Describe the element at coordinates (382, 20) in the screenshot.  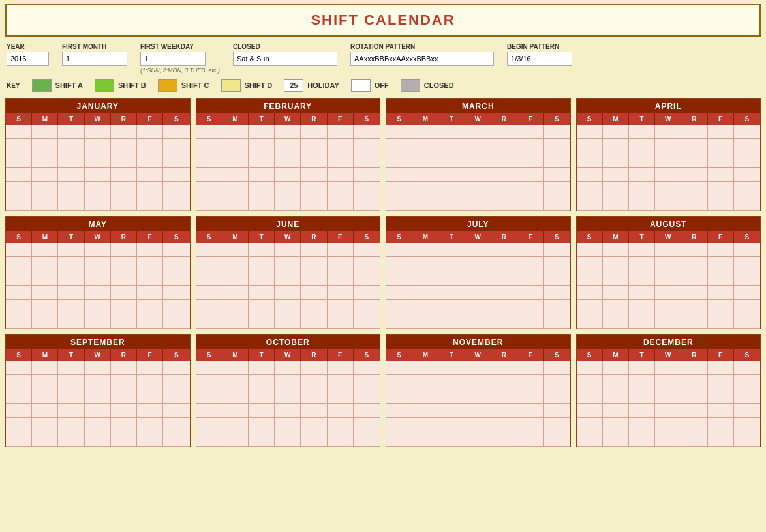
I see `page-title: SHIFT CALENDAR` at that location.